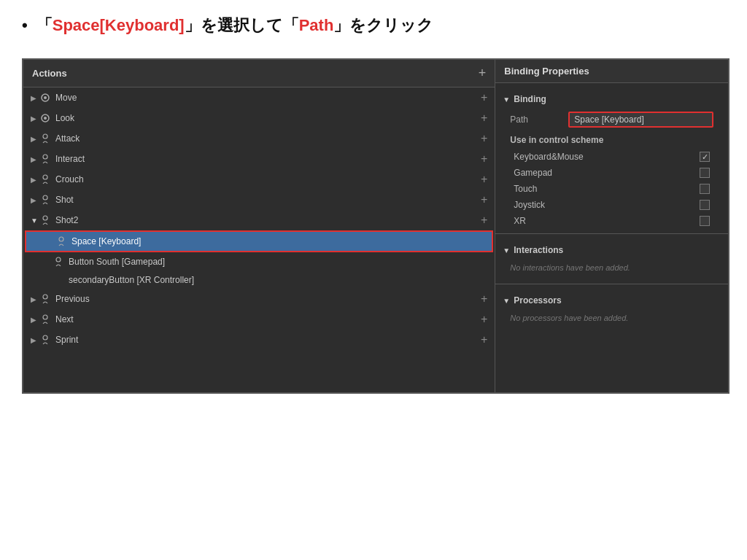 This screenshot has width=747, height=560. Describe the element at coordinates (705, 221) in the screenshot. I see `scheme-xr-checkbox` at that location.